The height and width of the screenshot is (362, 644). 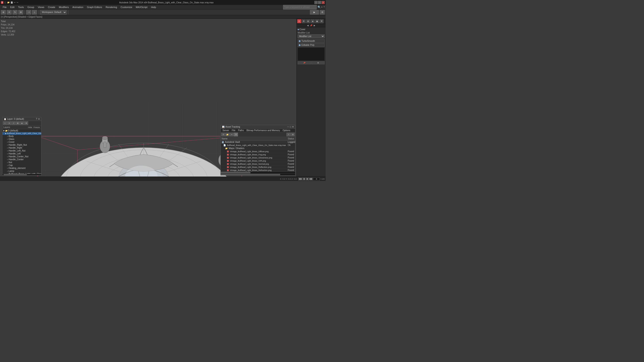 I want to click on asset-close-btn: ✕, so click(x=293, y=127).